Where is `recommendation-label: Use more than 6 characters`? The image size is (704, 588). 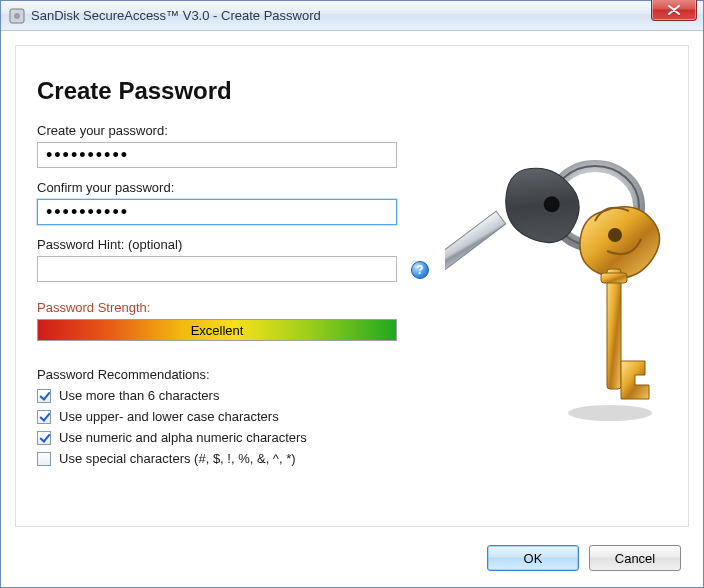
recommendation-label: Use more than 6 characters is located at coordinates (139, 396).